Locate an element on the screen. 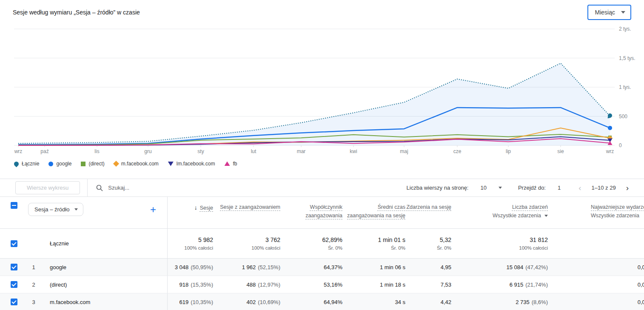  circle-marker-icon is located at coordinates (51, 164).